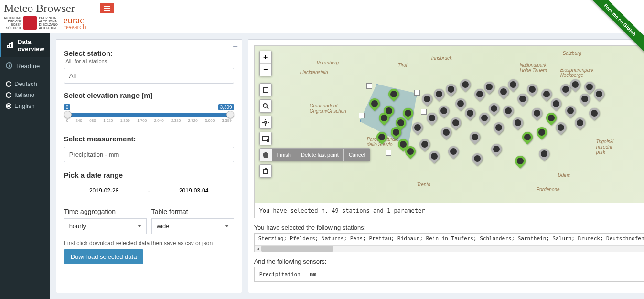  I want to click on horizontal-scrollbar: ◀ ▶, so click(449, 248).